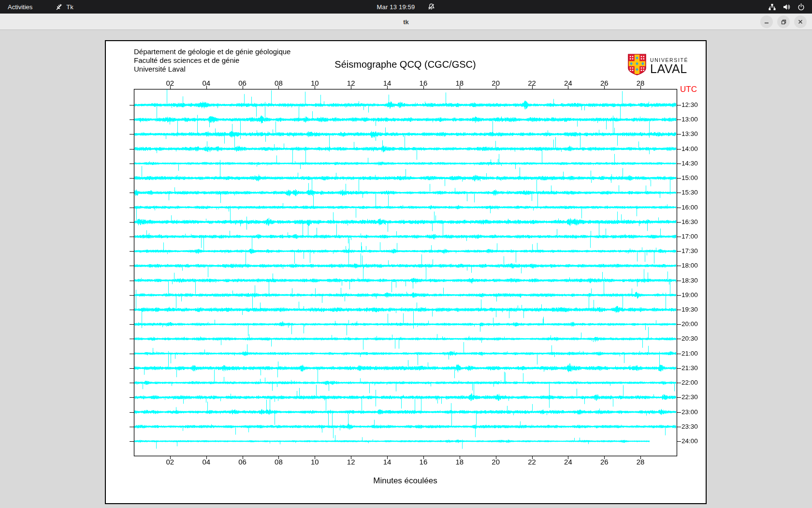 This screenshot has width=812, height=508. I want to click on x-axis-title: Minutes écoulées, so click(405, 481).